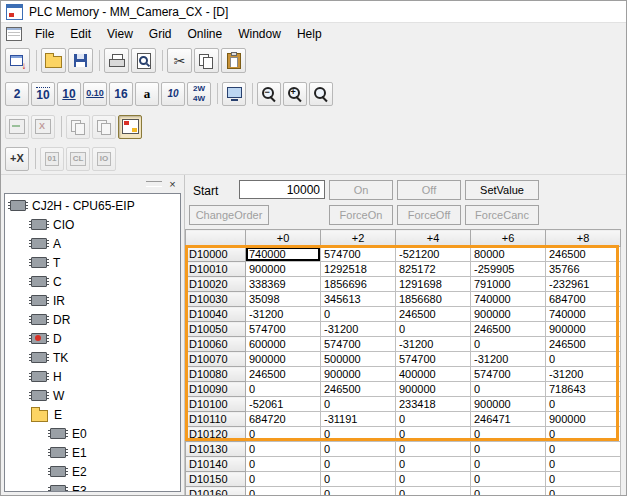 This screenshot has height=496, width=627. I want to click on tree-item-e1: E1, so click(92, 452).